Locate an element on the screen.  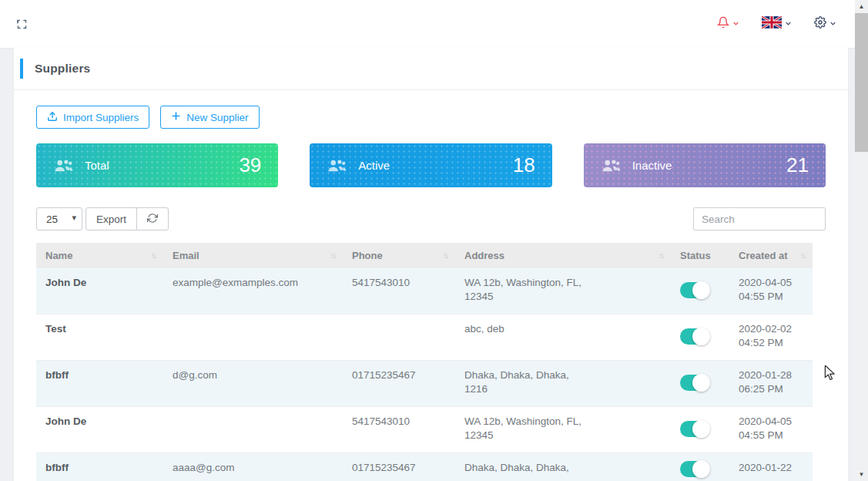
fullscreen-icon is located at coordinates (22, 25).